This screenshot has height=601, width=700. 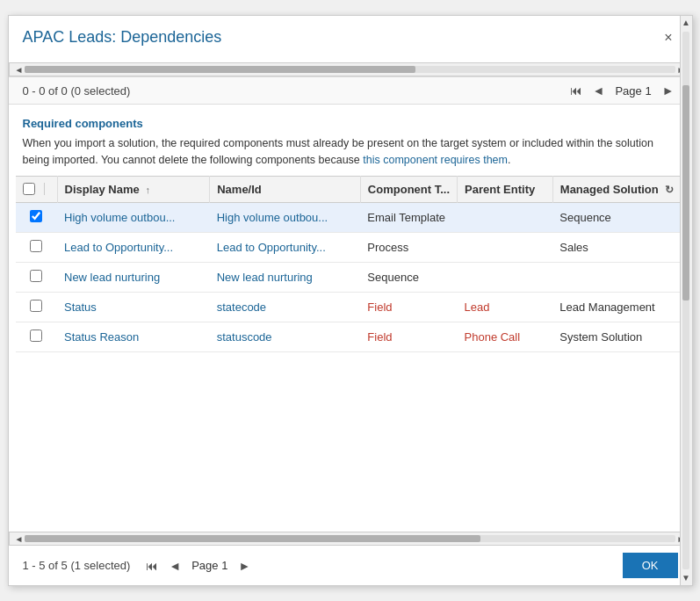 What do you see at coordinates (350, 247) in the screenshot?
I see `table-row: Lead to Opportunity...Lead to Opportunit…` at bounding box center [350, 247].